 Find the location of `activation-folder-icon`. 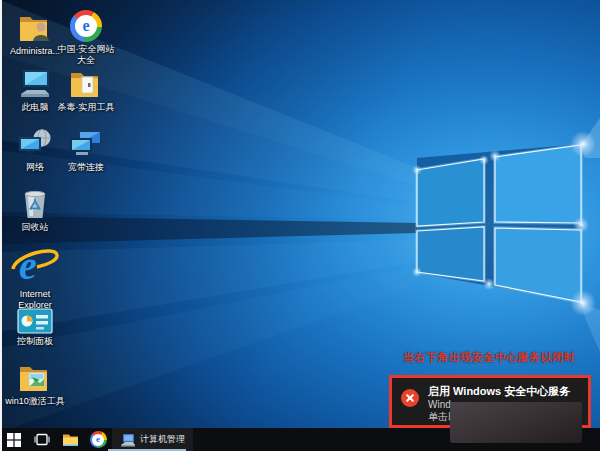

activation-folder-icon is located at coordinates (35, 376).